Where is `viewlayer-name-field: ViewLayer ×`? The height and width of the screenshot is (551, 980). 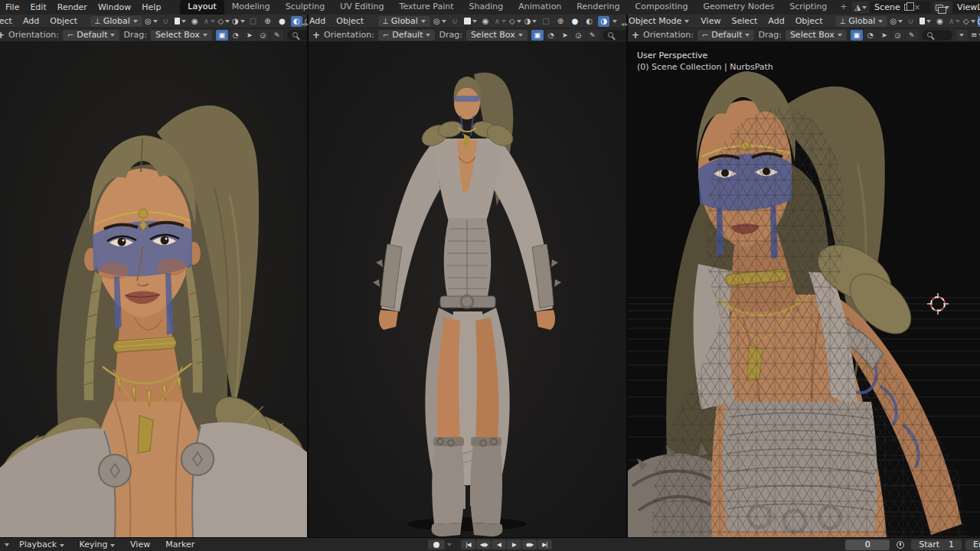 viewlayer-name-field: ViewLayer × is located at coordinates (966, 8).